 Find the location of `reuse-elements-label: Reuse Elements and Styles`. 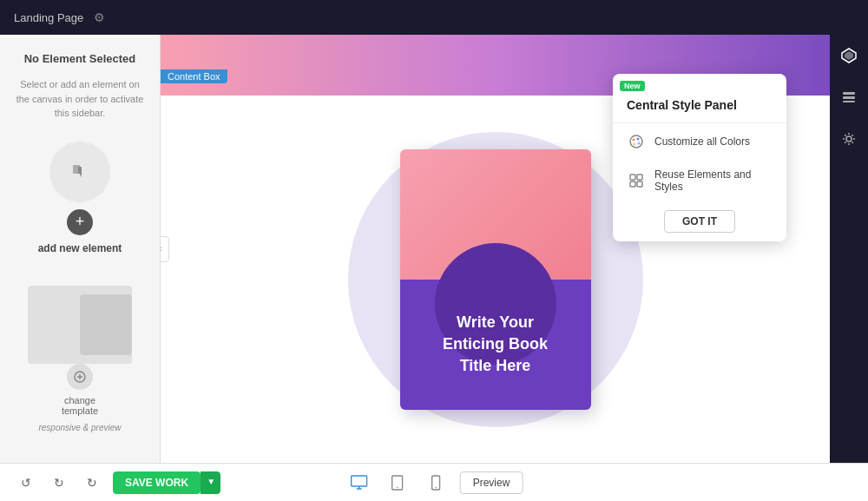

reuse-elements-label: Reuse Elements and Styles is located at coordinates (713, 181).